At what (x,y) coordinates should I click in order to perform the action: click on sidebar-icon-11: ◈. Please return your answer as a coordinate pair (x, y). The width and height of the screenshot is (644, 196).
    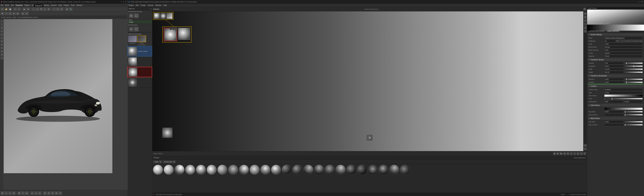
    Looking at the image, I should click on (2, 55).